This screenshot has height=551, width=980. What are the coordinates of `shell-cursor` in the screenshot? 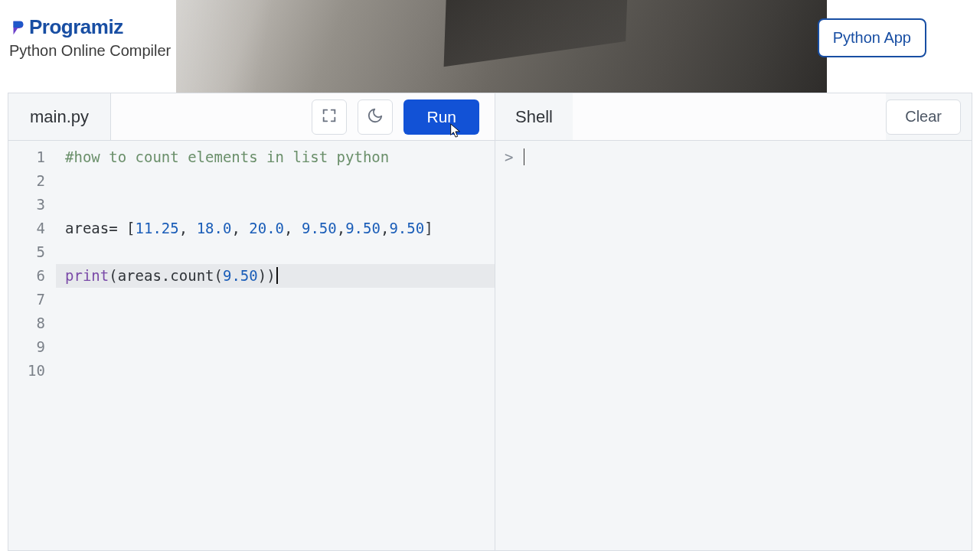 It's located at (524, 157).